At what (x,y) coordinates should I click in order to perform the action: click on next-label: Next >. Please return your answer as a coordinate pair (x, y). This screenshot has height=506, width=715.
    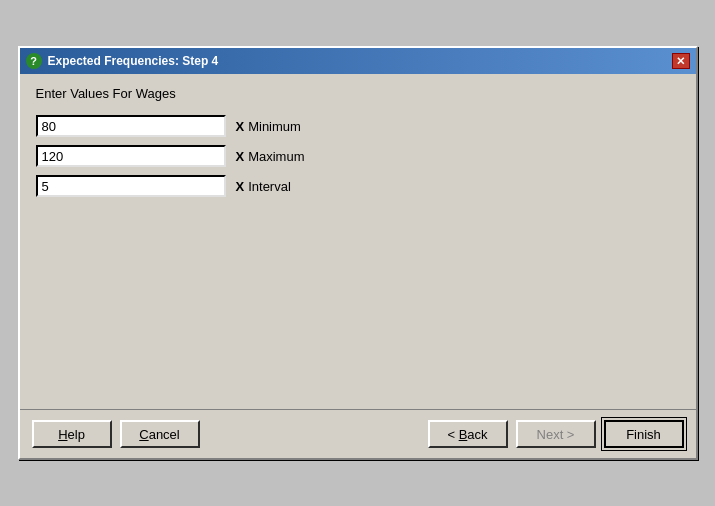
    Looking at the image, I should click on (556, 434).